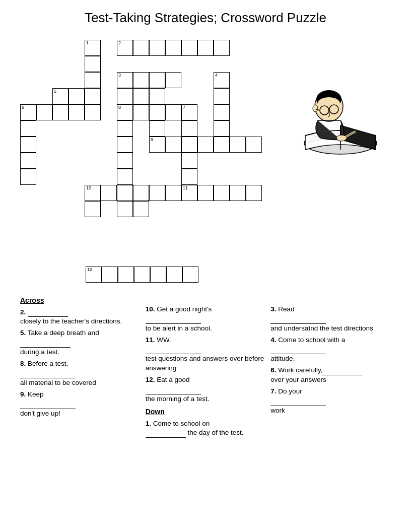  What do you see at coordinates (206, 355) in the screenshot?
I see `clue-across-11: 11. WW. test questions and answers over …` at bounding box center [206, 355].